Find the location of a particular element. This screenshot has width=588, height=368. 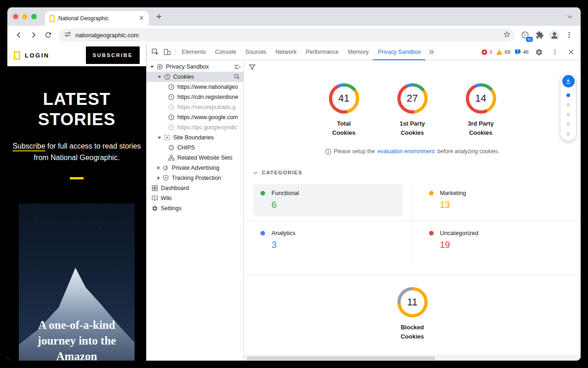

tree-item-cookie-url: https://cdn.registerdisne is located at coordinates (195, 97).